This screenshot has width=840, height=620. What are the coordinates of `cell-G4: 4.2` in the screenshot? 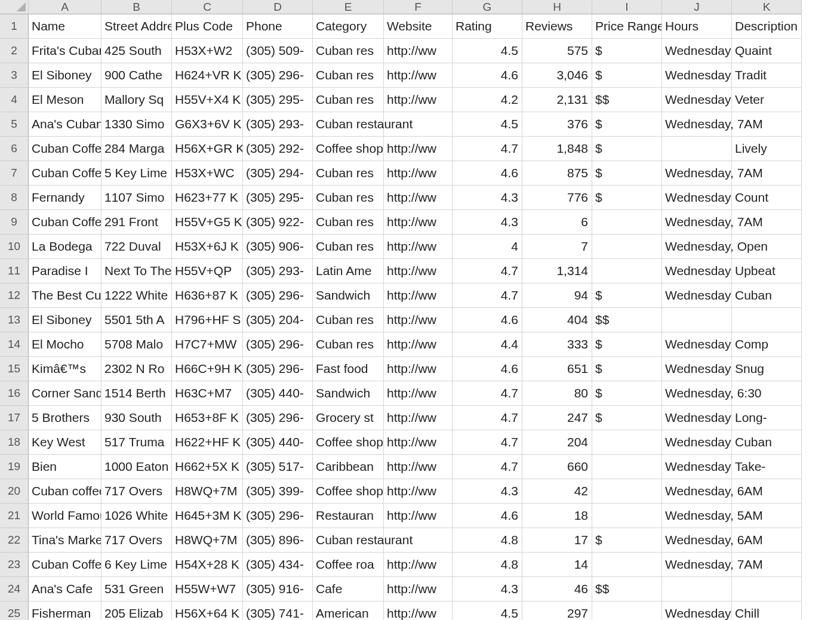 It's located at (487, 100).